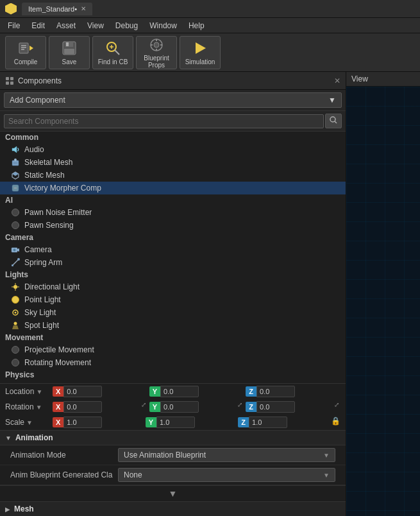  I want to click on scale-z-field: Z, so click(283, 422).